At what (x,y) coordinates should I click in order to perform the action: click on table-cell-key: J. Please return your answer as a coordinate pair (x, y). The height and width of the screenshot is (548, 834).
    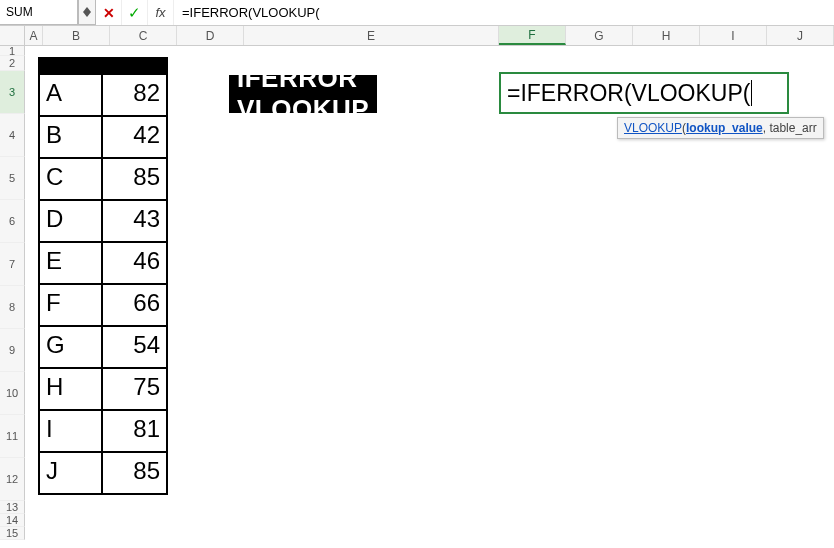
    Looking at the image, I should click on (72, 473).